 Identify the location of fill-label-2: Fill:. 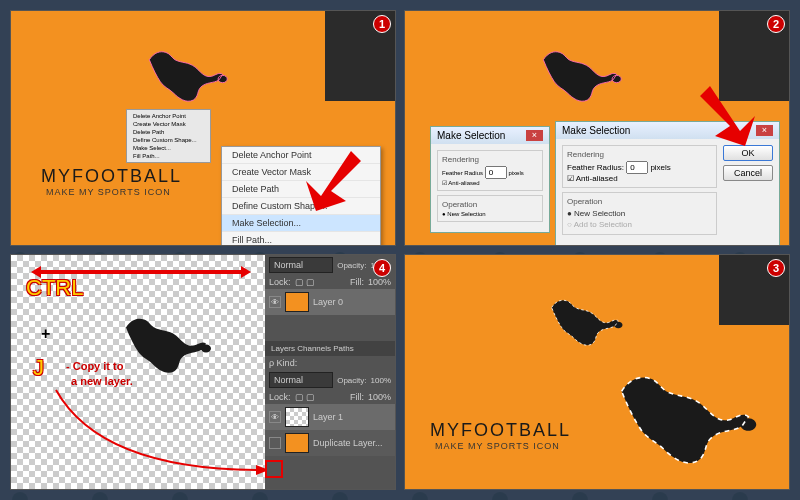
(357, 397).